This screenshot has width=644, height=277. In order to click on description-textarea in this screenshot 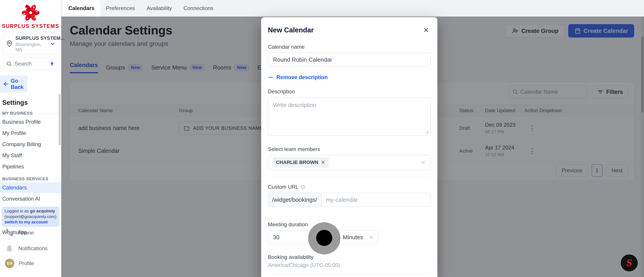, I will do `click(350, 117)`.